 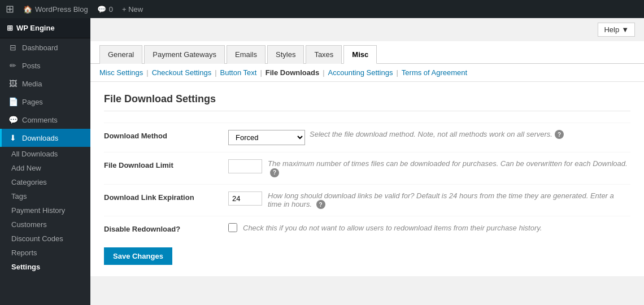 What do you see at coordinates (367, 73) in the screenshot?
I see `sub-nav: Misc Settings | Checkout Settings | Butt…` at bounding box center [367, 73].